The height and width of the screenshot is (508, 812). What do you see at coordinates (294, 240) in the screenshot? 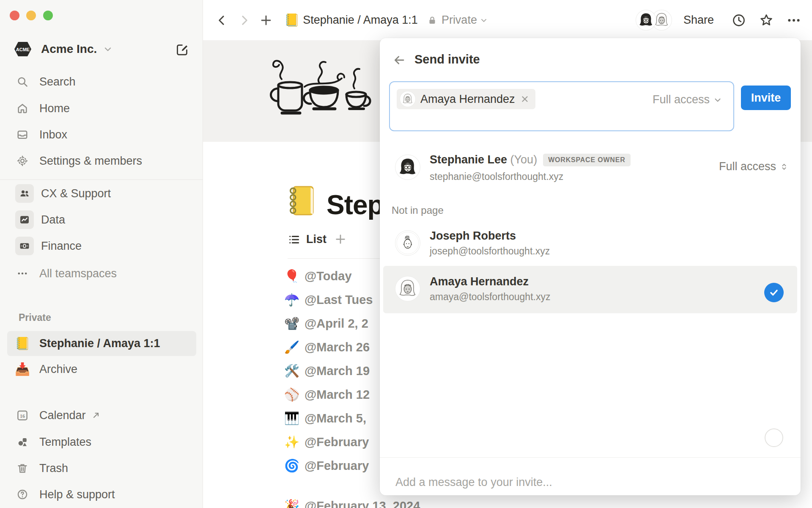
I see `list-view-icon` at bounding box center [294, 240].